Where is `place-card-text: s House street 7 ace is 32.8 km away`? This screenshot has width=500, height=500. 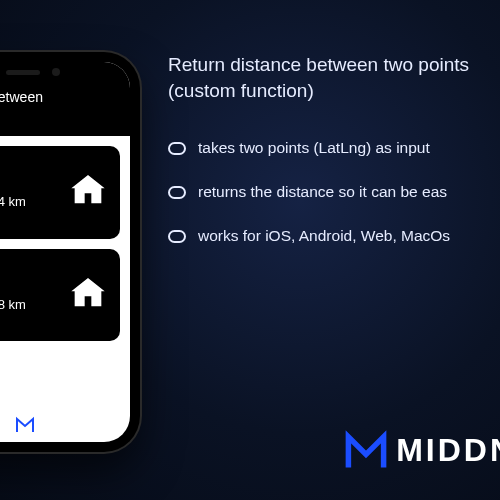 place-card-text: s House street 7 ace is 32.8 km away is located at coordinates (29, 295).